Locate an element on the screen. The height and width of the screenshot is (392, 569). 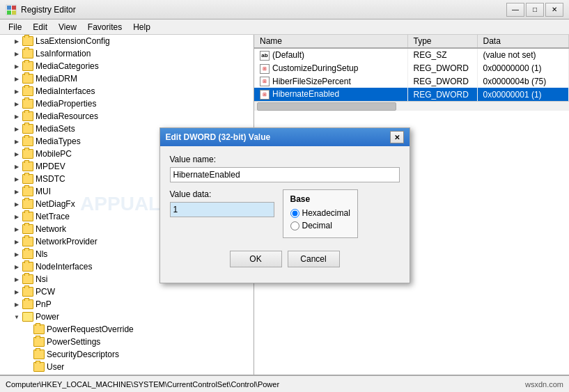
dialog-title-bar: Edit DWORD (32-bit) Value ✕ is located at coordinates (285, 137).